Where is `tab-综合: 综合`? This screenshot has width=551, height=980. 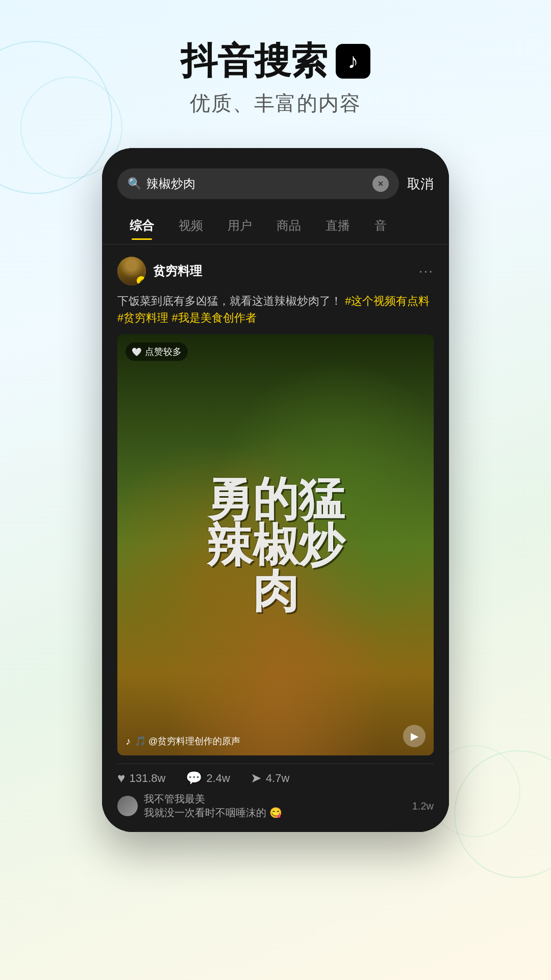
tab-综合: 综合 is located at coordinates (142, 226).